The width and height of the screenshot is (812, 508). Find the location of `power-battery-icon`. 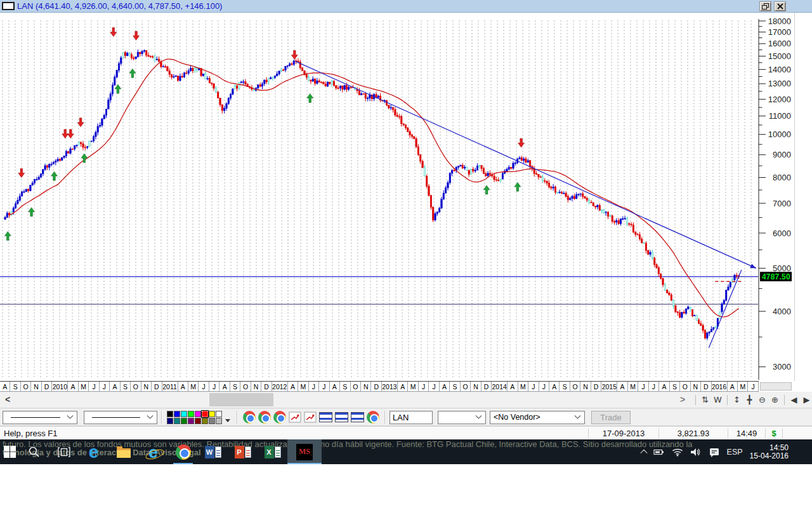

power-battery-icon is located at coordinates (659, 452).